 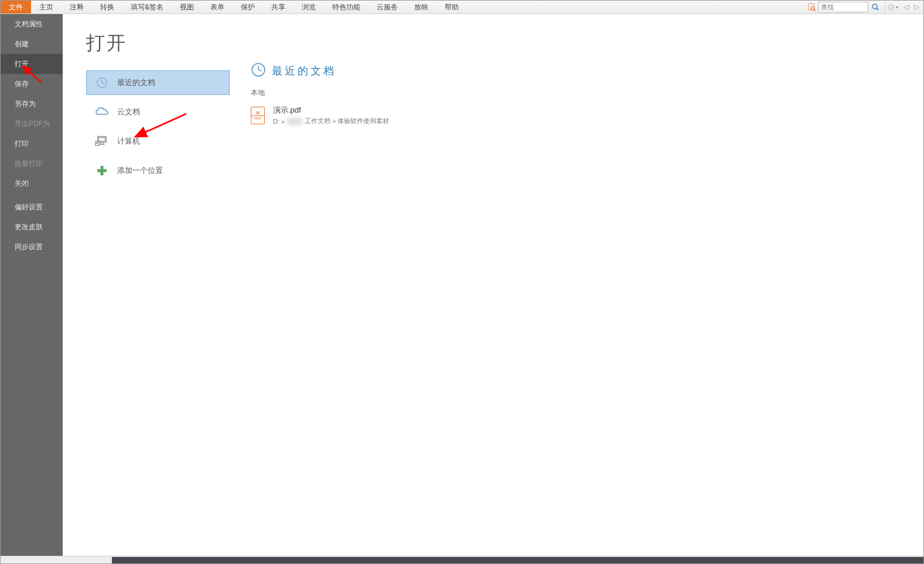 What do you see at coordinates (462, 7) in the screenshot?
I see `menubar: 文件 主页 注释 转换 填写&签名 视图 表单 保护 共享 浏览 特色功能 云服…` at bounding box center [462, 7].